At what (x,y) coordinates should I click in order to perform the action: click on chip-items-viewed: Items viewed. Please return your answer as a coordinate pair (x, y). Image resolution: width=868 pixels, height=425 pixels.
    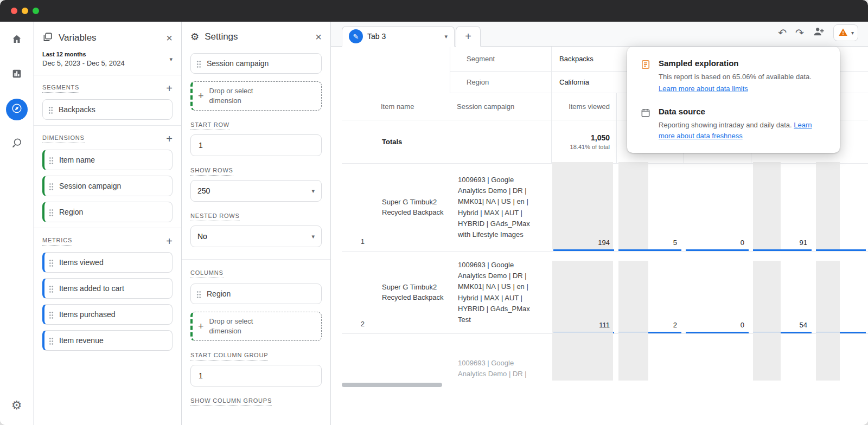
    Looking at the image, I should click on (107, 262).